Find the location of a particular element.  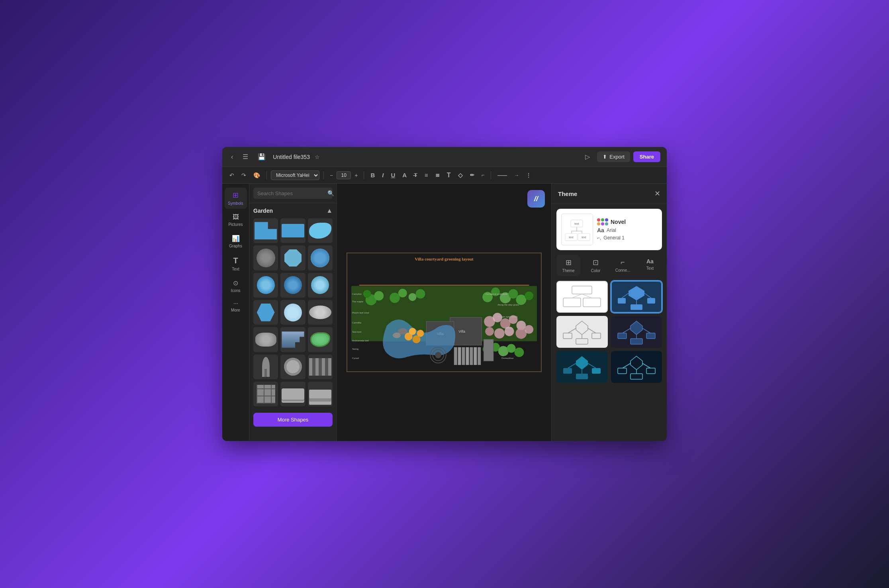

save-button: 💾 is located at coordinates (262, 157).